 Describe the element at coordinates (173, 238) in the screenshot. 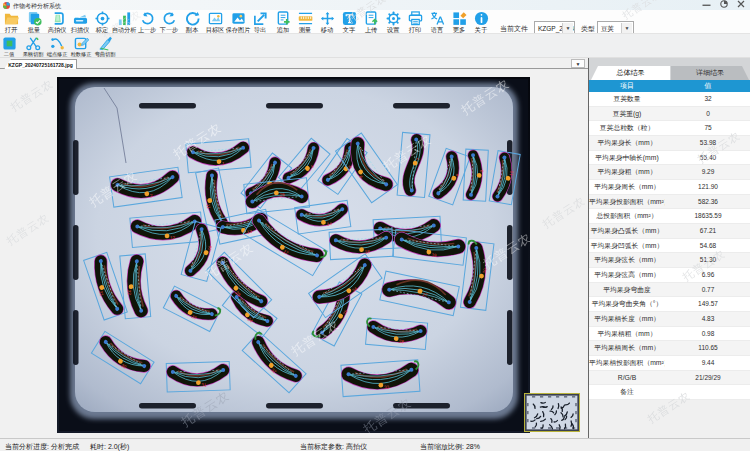

I see `svg-text: 12` at that location.